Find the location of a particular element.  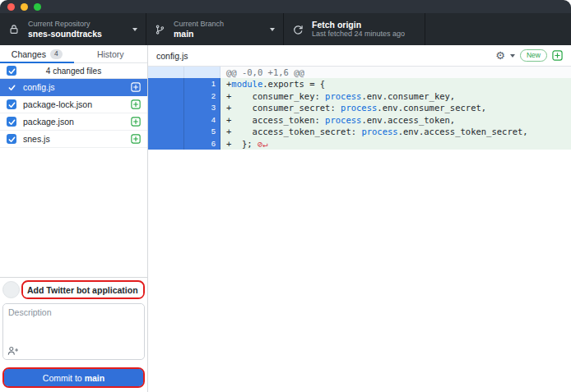

fetch-label: Fetch origin is located at coordinates (359, 25).